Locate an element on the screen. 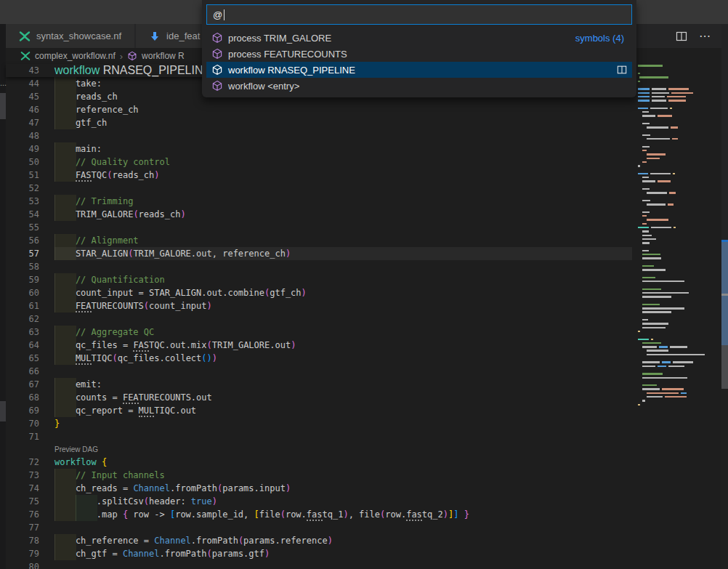  line-number: 57 is located at coordinates (31, 254).